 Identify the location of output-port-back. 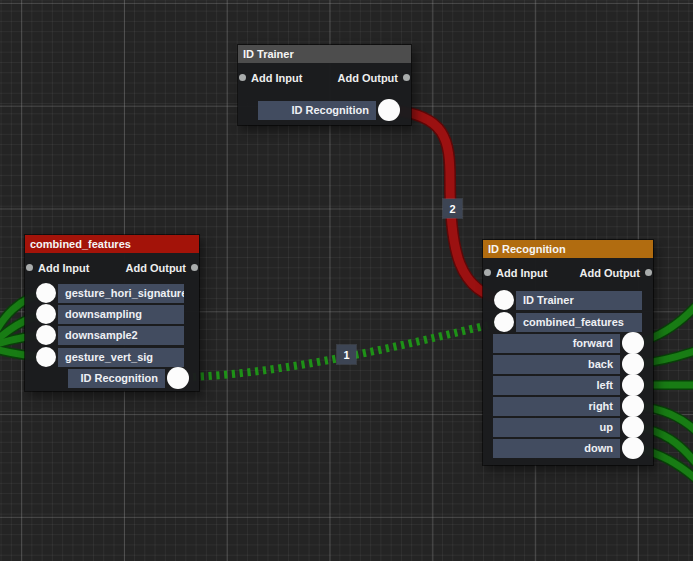
(633, 364).